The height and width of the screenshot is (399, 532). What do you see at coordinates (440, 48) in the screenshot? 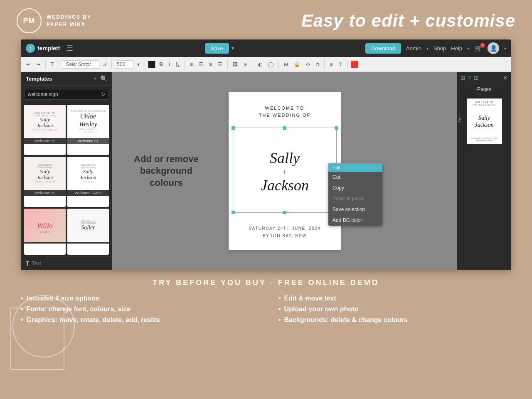
I see `shop-link: Shop` at bounding box center [440, 48].